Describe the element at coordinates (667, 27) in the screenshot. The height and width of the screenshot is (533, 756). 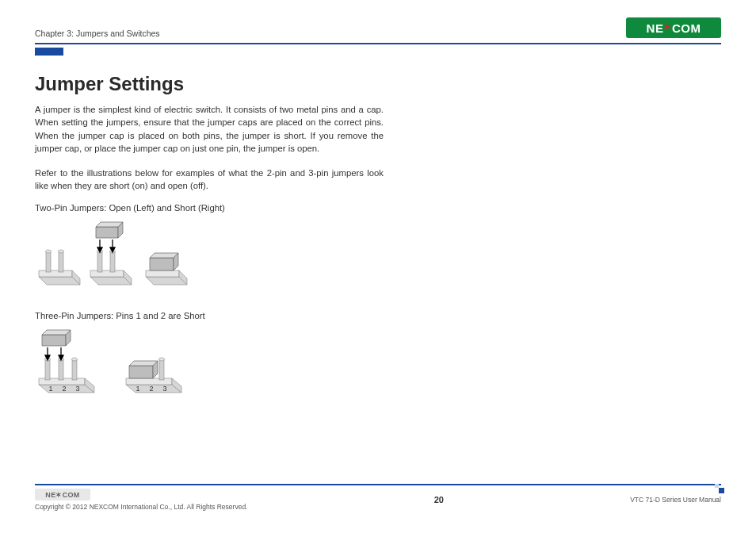
I see `logo-star-icon: ✶` at that location.